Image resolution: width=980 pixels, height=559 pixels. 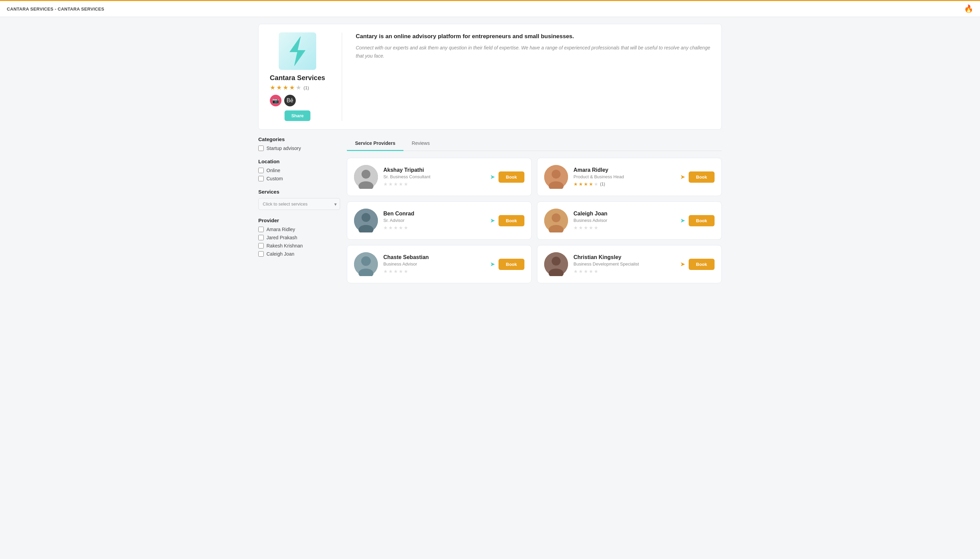 What do you see at coordinates (299, 139) in the screenshot?
I see `categories-title: Categories` at bounding box center [299, 139].